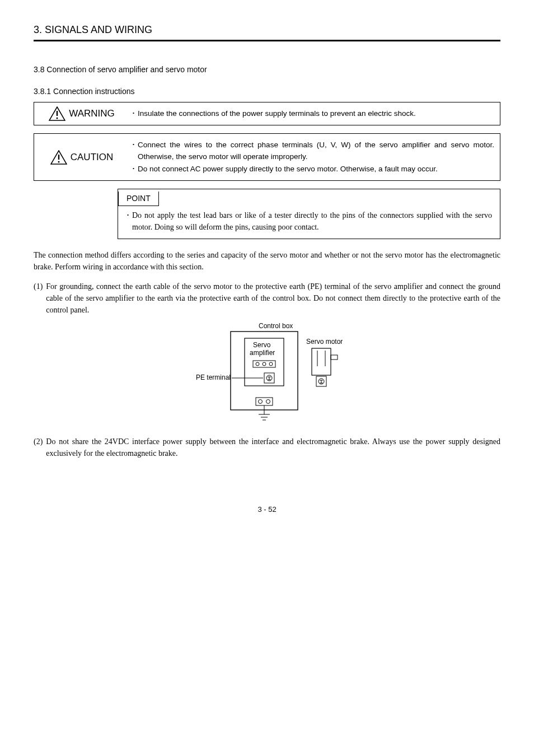  What do you see at coordinates (313, 169) in the screenshot?
I see `caution-item: ･ Do not connect AC power supply directl…` at bounding box center [313, 169].